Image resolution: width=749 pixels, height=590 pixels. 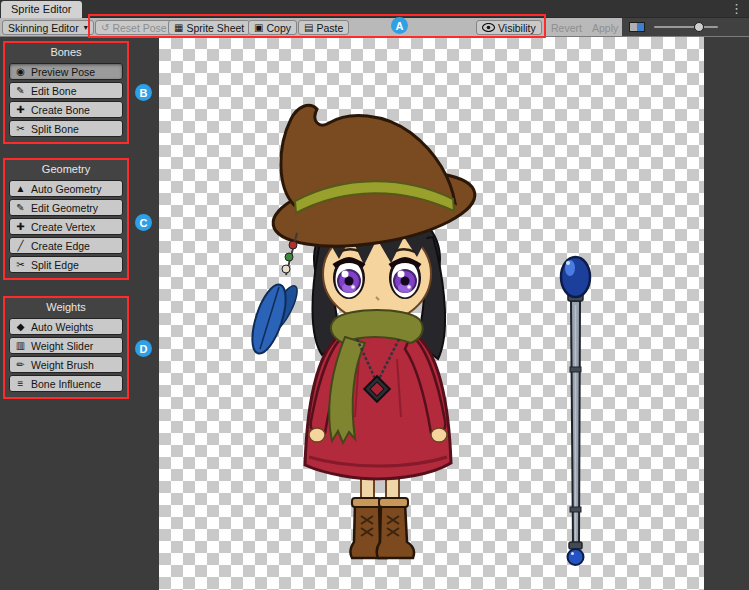 What do you see at coordinates (686, 27) in the screenshot?
I see `toolbar-right-section` at bounding box center [686, 27].